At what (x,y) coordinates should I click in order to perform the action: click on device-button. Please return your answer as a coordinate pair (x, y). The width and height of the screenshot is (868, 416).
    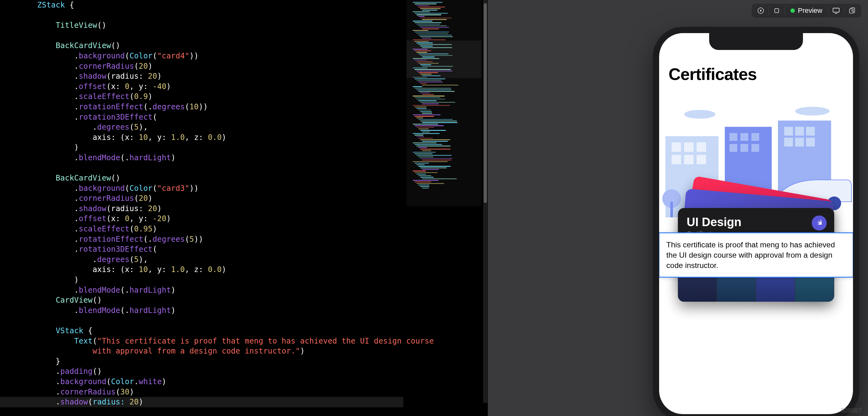
    Looking at the image, I should click on (836, 11).